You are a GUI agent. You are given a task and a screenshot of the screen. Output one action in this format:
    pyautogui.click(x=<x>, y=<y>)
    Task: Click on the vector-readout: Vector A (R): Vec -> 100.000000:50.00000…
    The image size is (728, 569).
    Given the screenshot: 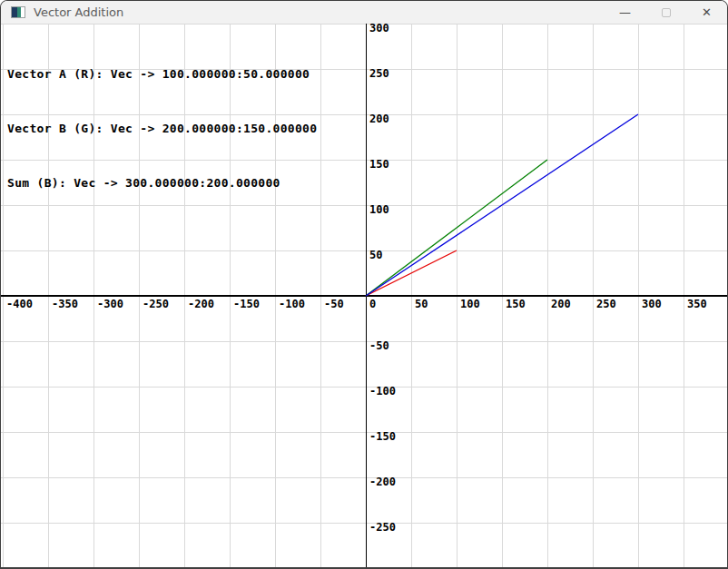 What is the action you would take?
    pyautogui.click(x=162, y=129)
    